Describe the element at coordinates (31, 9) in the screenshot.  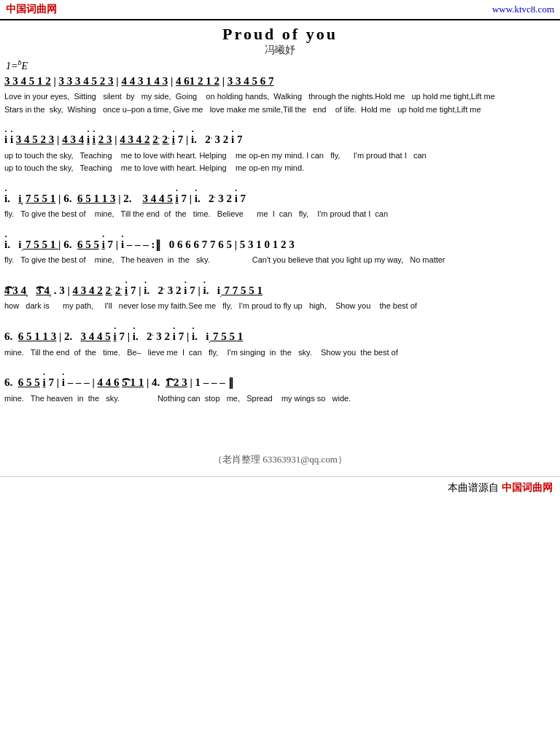
I see `site-logo: 中国词曲网` at that location.